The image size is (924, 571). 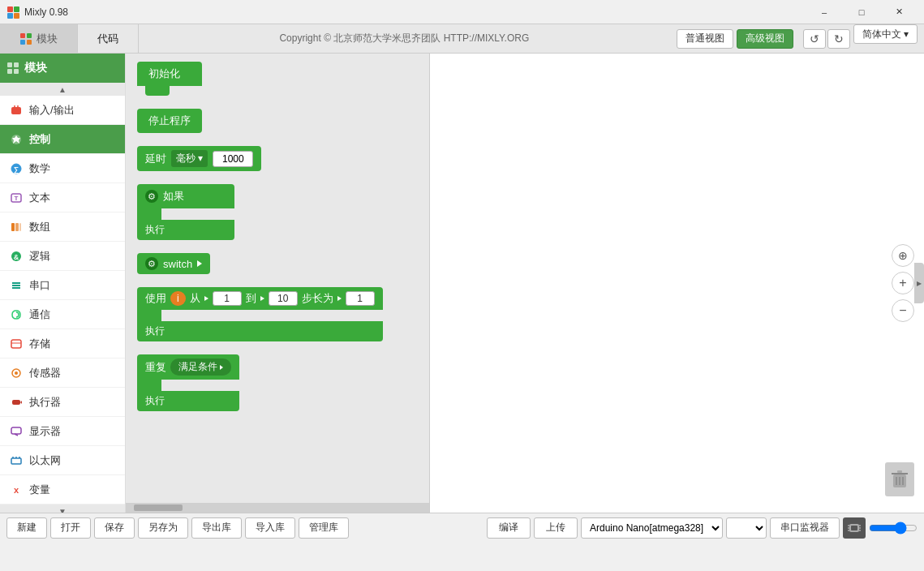 I want to click on for-block-group: 使用 i 从 到 步长为 执行, so click(x=273, y=315).